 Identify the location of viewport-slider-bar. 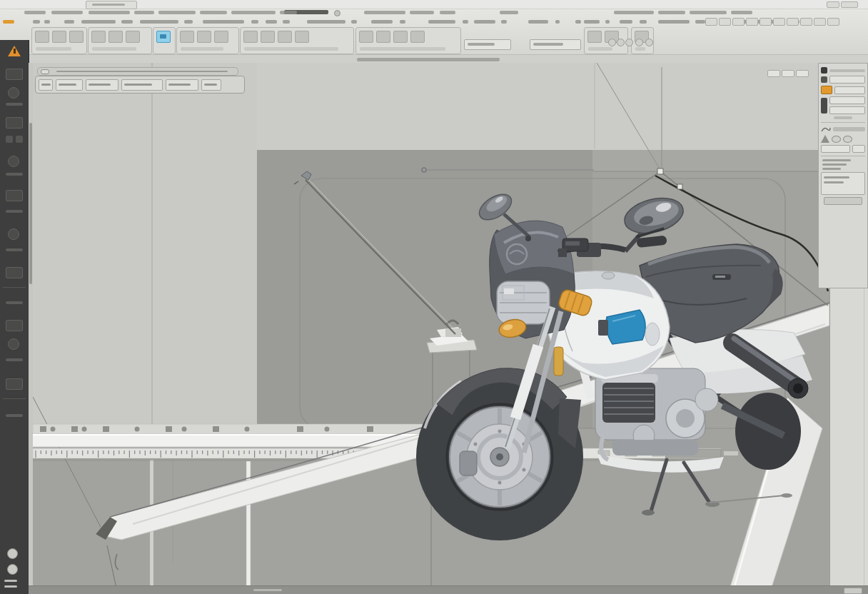
(138, 71).